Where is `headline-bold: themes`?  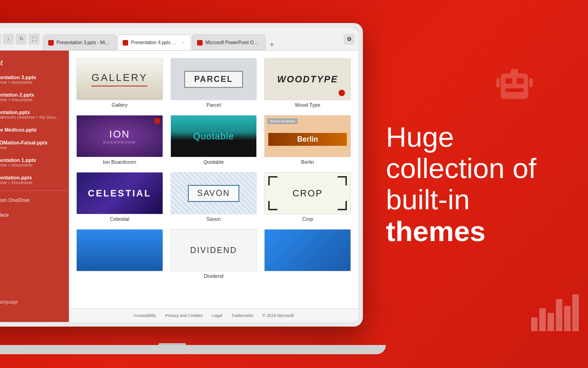 headline-bold: themes is located at coordinates (435, 231).